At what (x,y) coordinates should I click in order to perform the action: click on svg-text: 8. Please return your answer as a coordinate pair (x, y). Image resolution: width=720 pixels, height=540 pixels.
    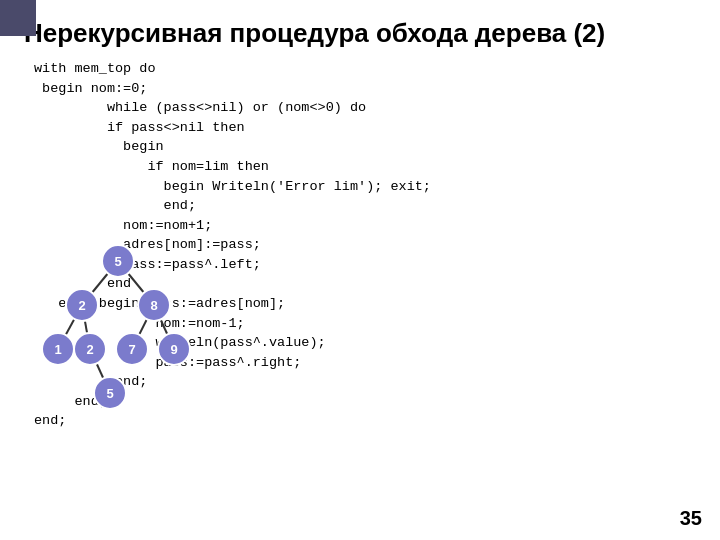
    Looking at the image, I should click on (154, 306).